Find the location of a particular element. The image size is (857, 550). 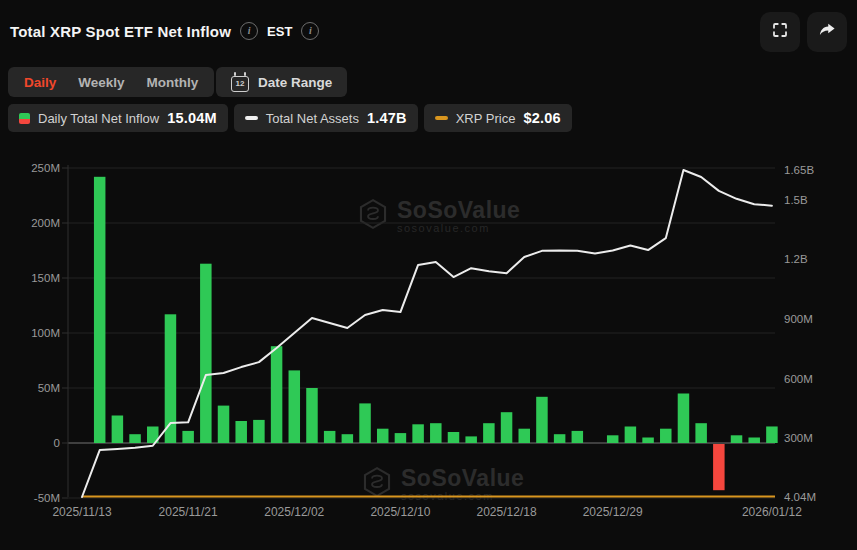

axis-label: 600M is located at coordinates (798, 379).